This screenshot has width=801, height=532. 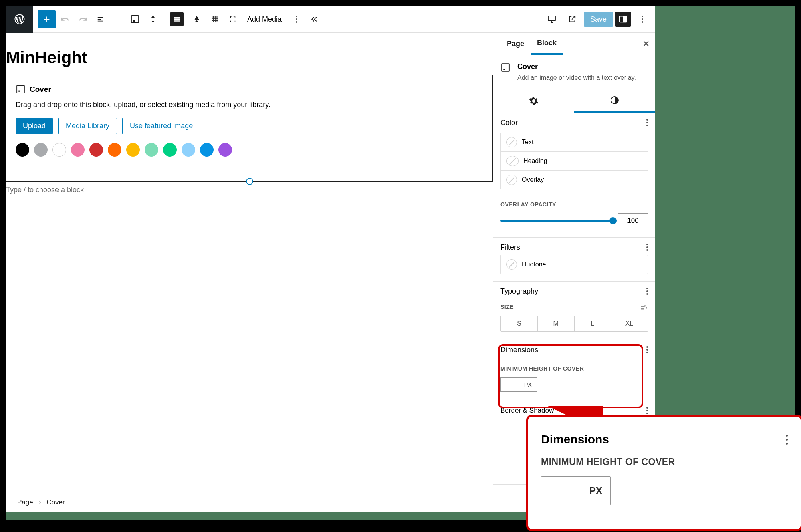 What do you see at coordinates (249, 128) in the screenshot?
I see `cover-block: Cover Drag and drop onto this block, upl…` at bounding box center [249, 128].